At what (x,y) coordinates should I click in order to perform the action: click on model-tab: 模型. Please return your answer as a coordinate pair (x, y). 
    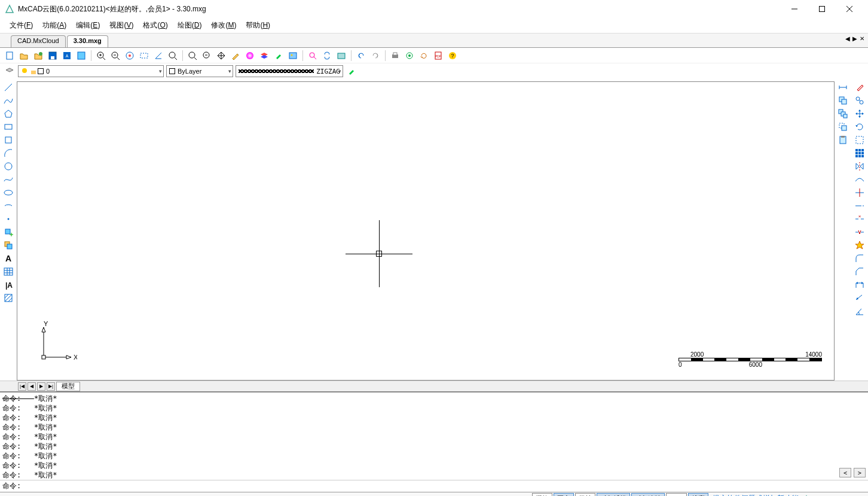
    Looking at the image, I should click on (68, 387).